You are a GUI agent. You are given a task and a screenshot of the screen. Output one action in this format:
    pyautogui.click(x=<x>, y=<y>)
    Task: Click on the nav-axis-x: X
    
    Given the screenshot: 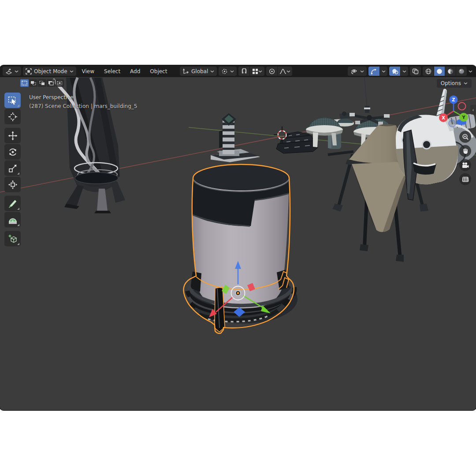 What is the action you would take?
    pyautogui.click(x=443, y=118)
    